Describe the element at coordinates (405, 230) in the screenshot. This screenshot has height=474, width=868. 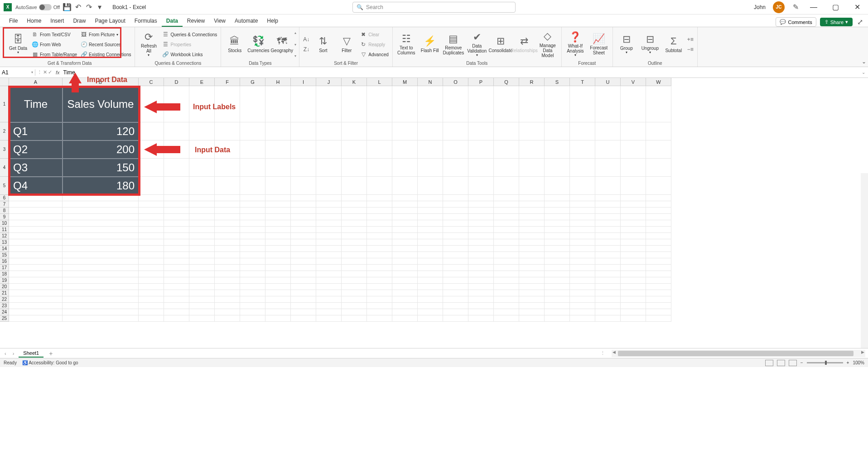
I see `cell-M11` at that location.